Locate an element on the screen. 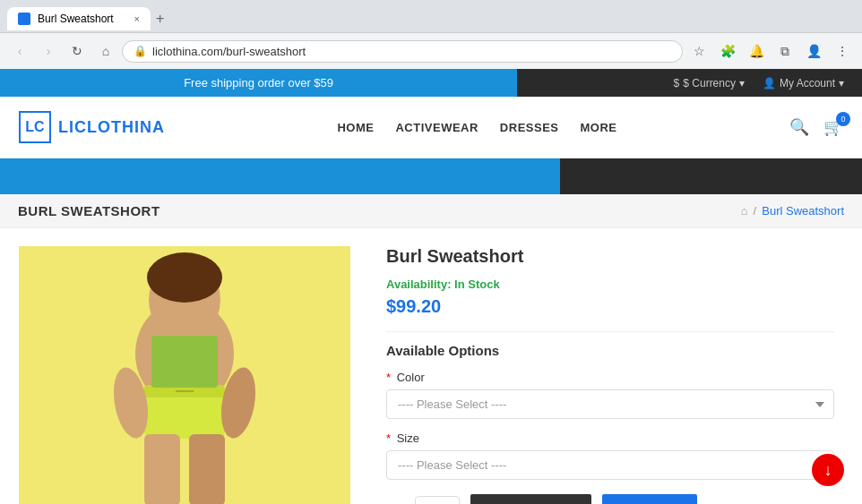  new-tab-button: + is located at coordinates (159, 19).